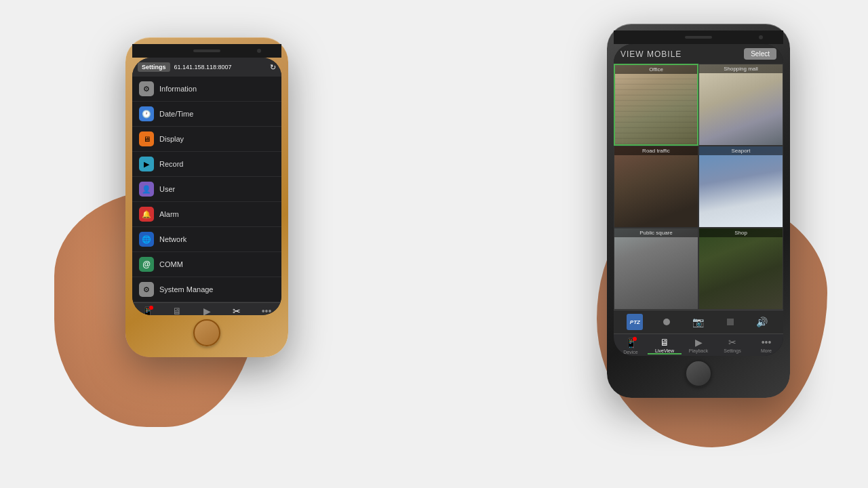  Describe the element at coordinates (665, 342) in the screenshot. I see `right-liveview-nav-icon: 🖥` at that location.